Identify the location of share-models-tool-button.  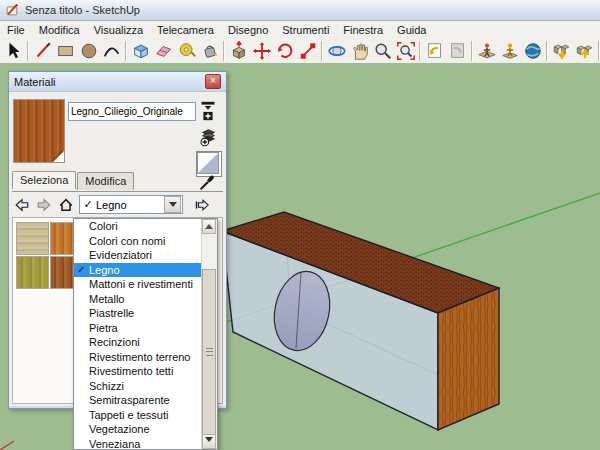
(584, 50).